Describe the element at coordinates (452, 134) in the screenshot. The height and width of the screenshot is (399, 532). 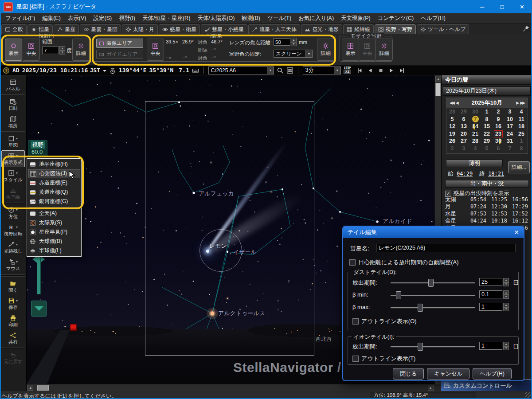
I see `calendar-day: 19` at that location.